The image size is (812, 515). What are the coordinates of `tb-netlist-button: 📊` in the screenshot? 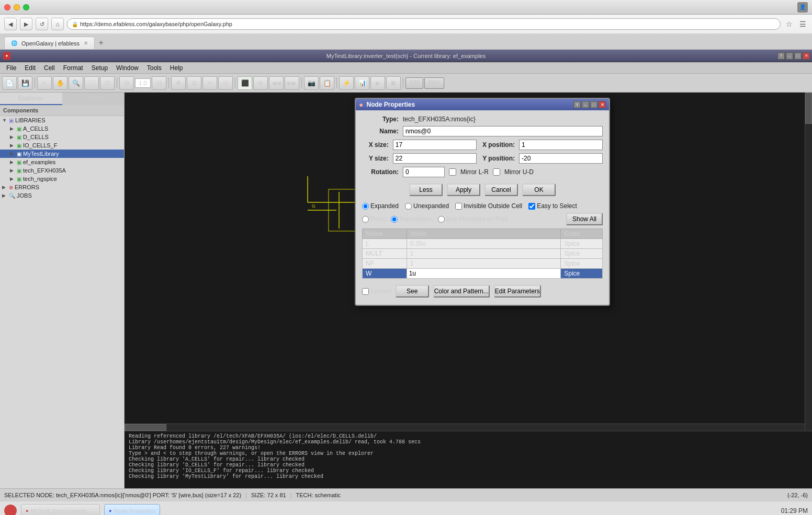 It's located at (362, 83).